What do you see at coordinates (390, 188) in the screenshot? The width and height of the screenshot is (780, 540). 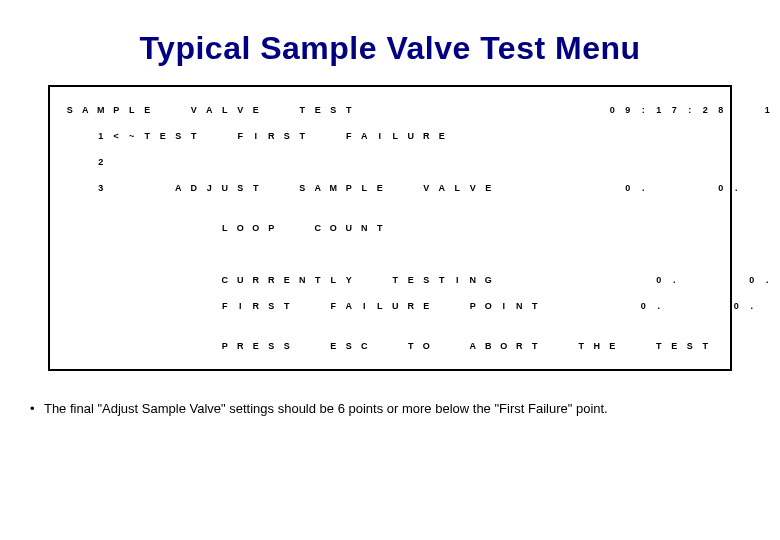 I see `terminal-row: 3ADJUSTSAMPLEVALVE0.0.0` at bounding box center [390, 188].